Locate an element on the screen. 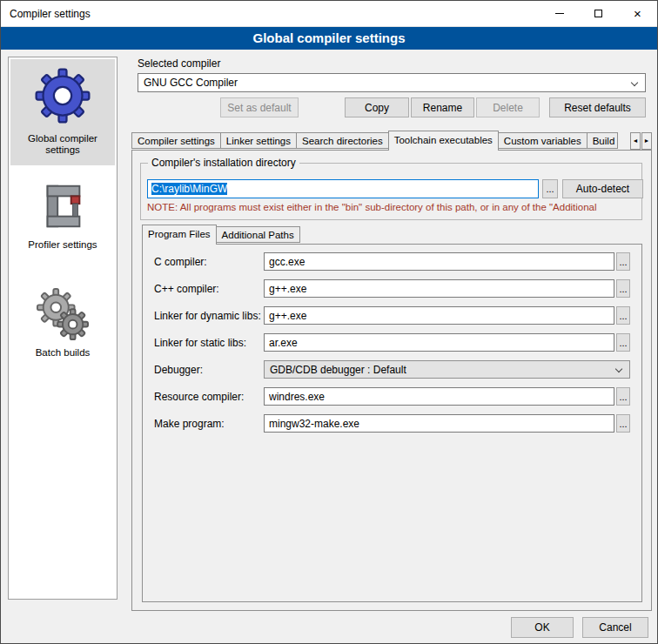 The height and width of the screenshot is (644, 658). sidebar-item-label: Global compiler settings is located at coordinates (63, 144).